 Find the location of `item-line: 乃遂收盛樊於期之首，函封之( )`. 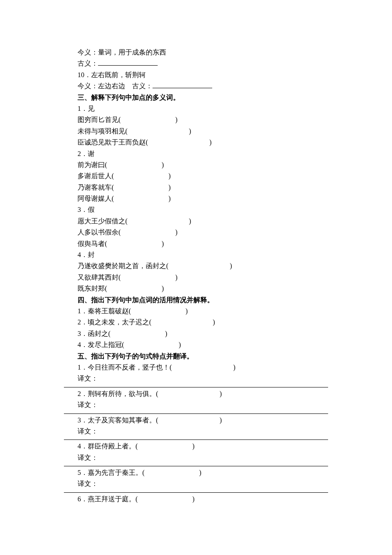

item-line: 乃遂收盛樊於期之首，函封之( ) is located at coordinates (196, 266).